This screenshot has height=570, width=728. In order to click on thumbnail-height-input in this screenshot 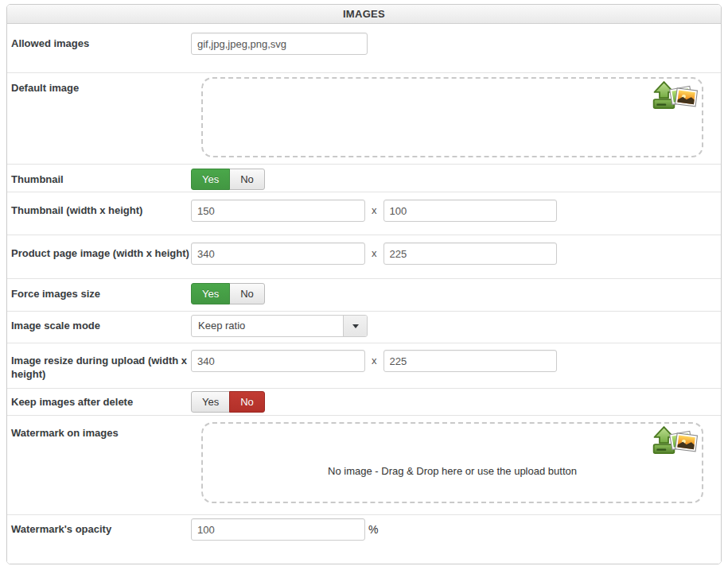, I will do `click(470, 211)`.